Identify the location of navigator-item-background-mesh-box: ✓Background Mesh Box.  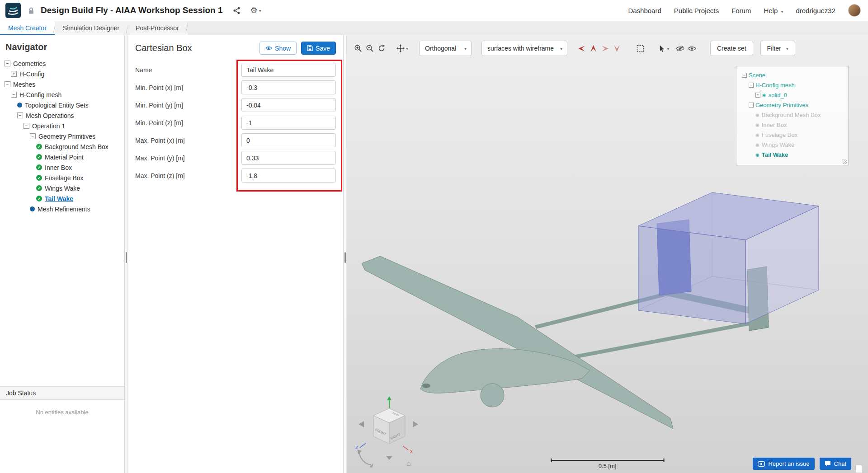
(62, 146).